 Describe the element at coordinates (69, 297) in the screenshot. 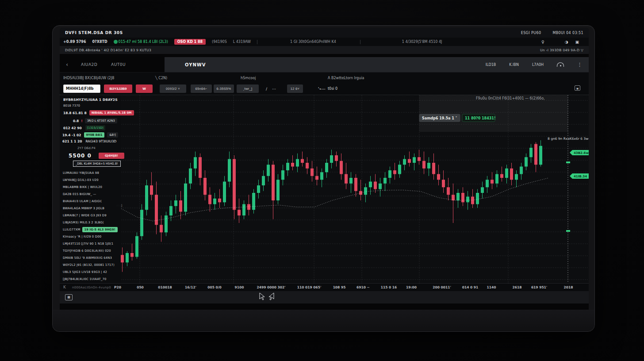

I see `chart-style-icon: ▦` at that location.